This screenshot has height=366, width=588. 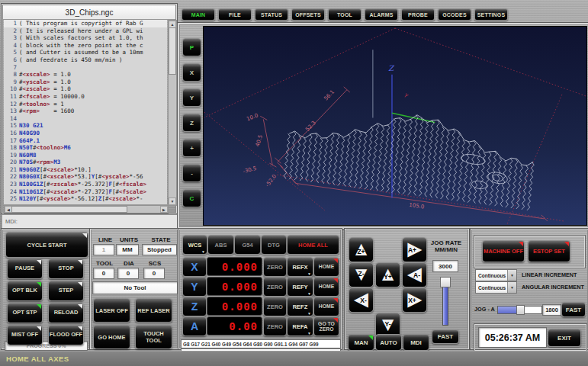 I want to click on touch-tool-button: TOUCH TOOL, so click(x=154, y=337).